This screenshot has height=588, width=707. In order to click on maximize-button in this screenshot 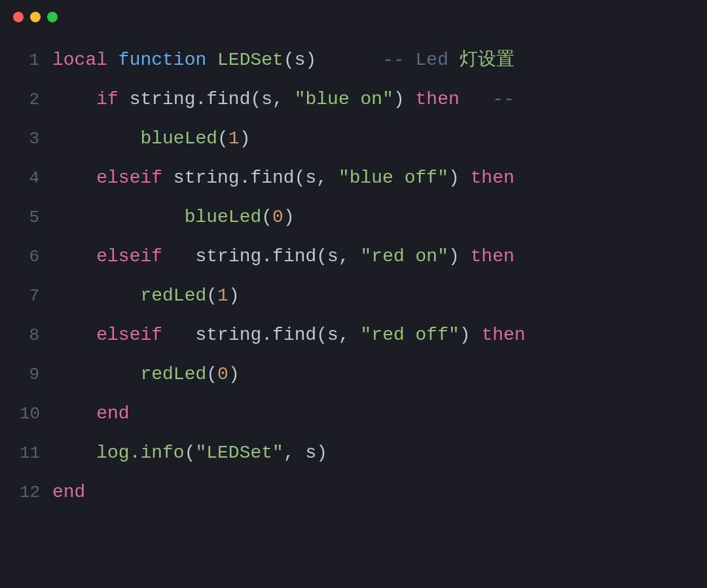, I will do `click(52, 17)`.